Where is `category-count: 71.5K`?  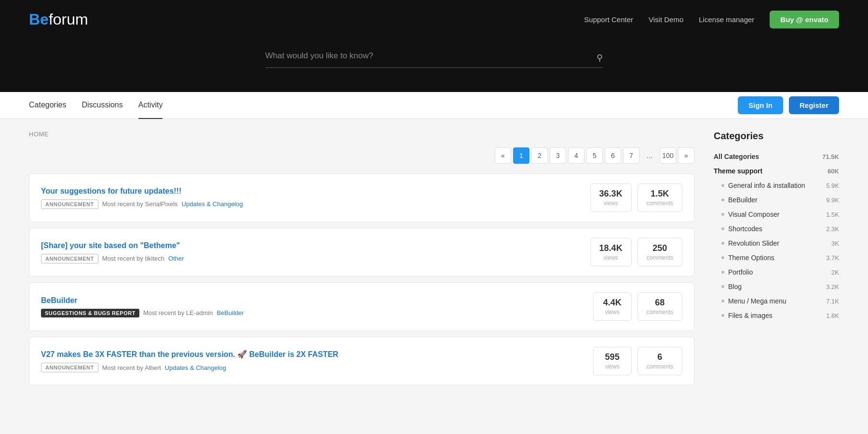 category-count: 71.5K is located at coordinates (830, 157).